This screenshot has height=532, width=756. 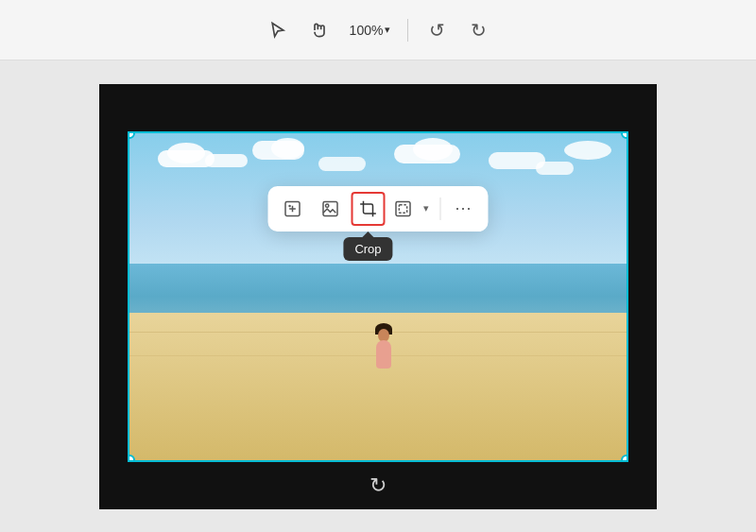 I want to click on mask-button, so click(x=404, y=209).